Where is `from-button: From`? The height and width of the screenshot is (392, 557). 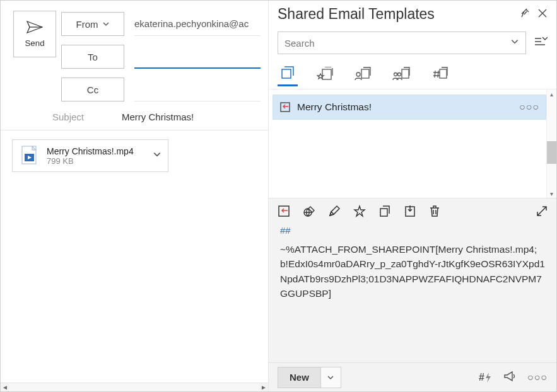
from-button: From is located at coordinates (93, 24).